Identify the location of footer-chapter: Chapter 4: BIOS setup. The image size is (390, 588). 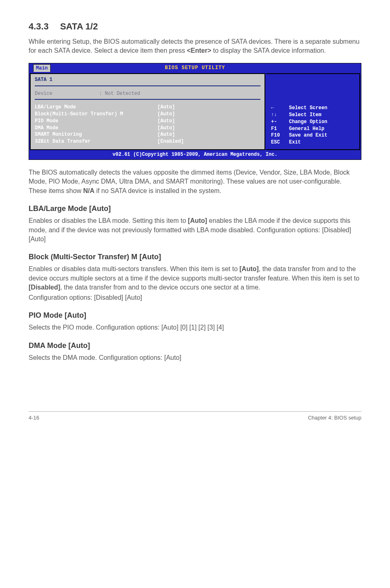
(334, 418).